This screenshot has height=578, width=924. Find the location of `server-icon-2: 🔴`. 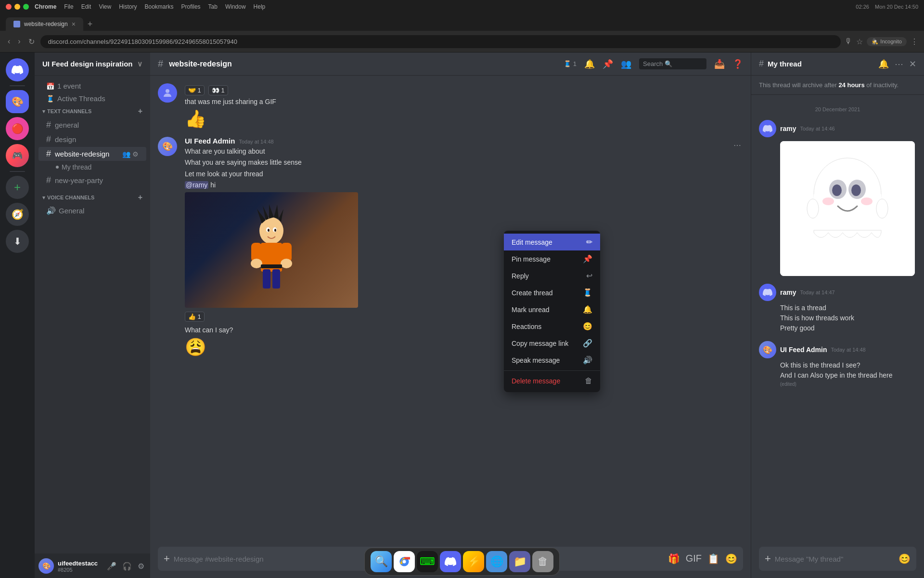

server-icon-2: 🔴 is located at coordinates (17, 129).